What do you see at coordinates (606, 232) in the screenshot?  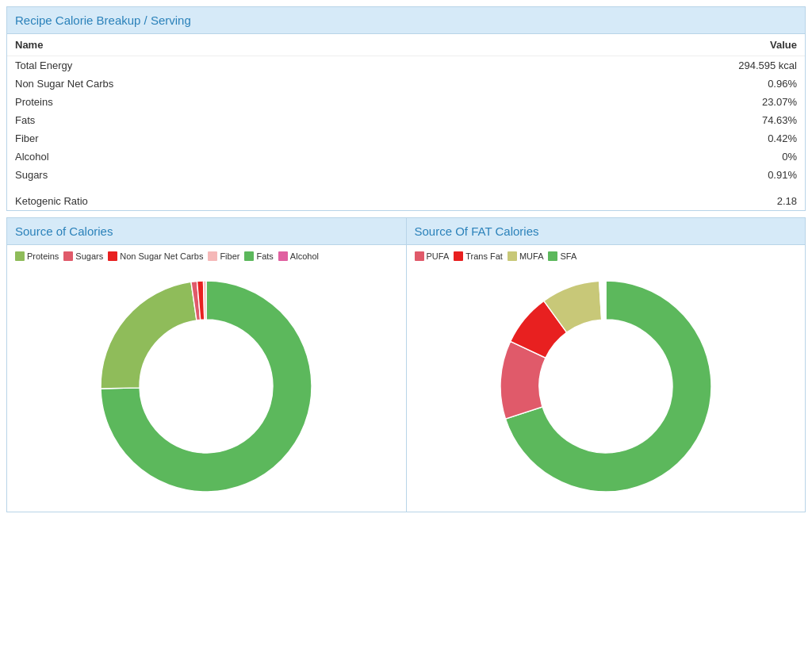 I see `source-fat-title: Source Of FAT Calories` at bounding box center [606, 232].